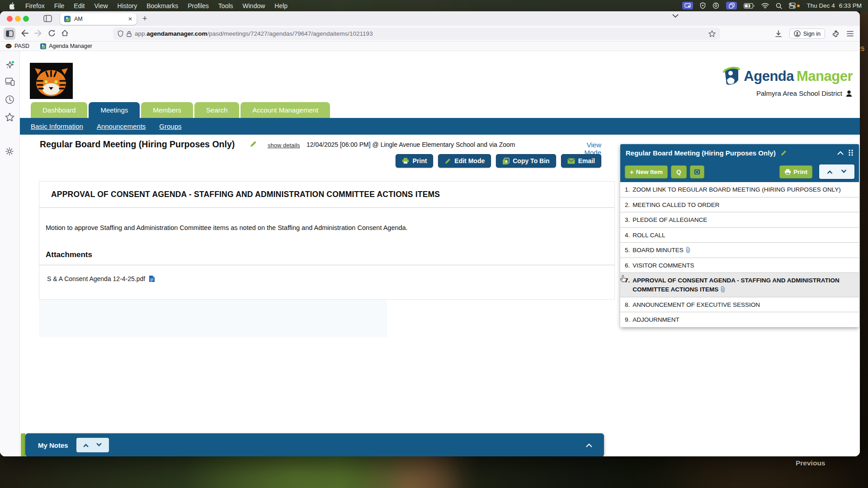  Describe the element at coordinates (170, 127) in the screenshot. I see `subnav-groups: Groups` at that location.